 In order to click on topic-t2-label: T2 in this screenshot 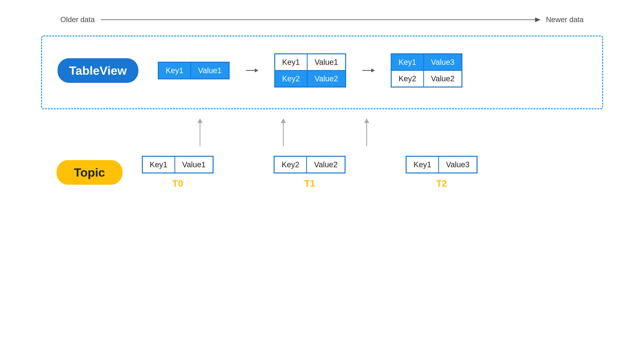, I will do `click(442, 183)`.